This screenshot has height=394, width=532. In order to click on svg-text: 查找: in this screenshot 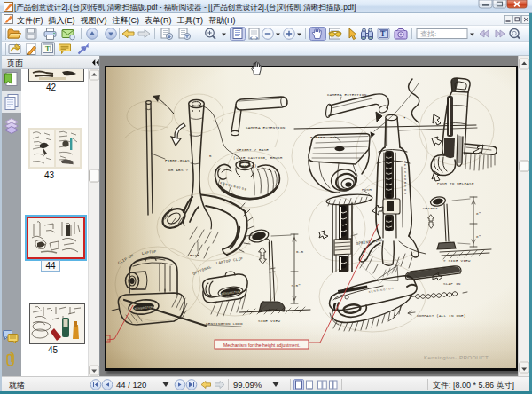, I will do `click(428, 34)`.